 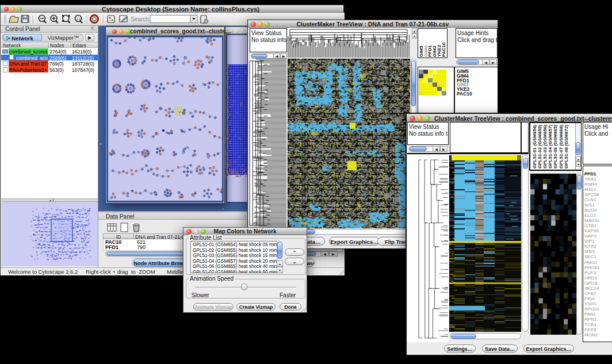 What do you see at coordinates (556, 147) in the screenshot?
I see `svg-text: GPL51-06 (GSM865)` at bounding box center [556, 147].